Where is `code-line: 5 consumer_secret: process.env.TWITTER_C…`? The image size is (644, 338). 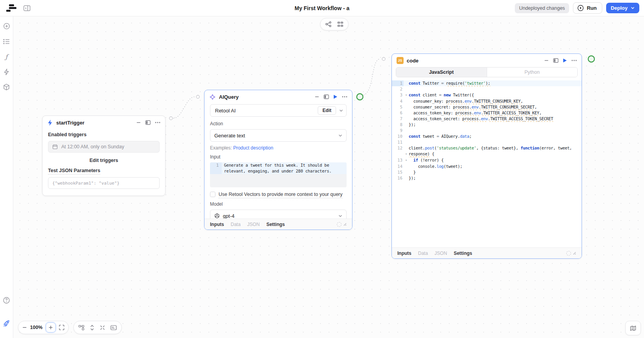
code-line: 5 consumer_secret: process.env.TWITTER_C… is located at coordinates (487, 107).